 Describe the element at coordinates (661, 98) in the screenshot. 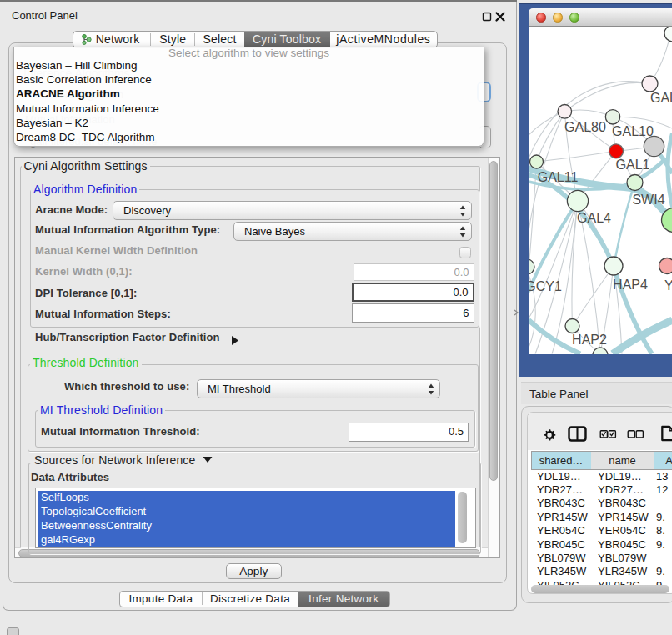

I see `svg-text: GAL2` at that location.